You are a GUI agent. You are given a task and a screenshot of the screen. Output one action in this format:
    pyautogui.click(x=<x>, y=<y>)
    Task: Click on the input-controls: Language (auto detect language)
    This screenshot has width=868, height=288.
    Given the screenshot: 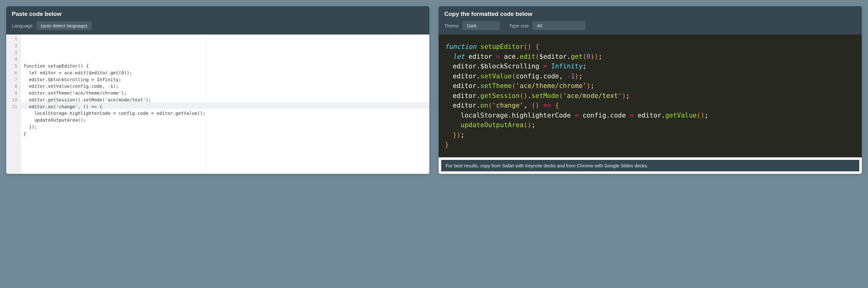 What is the action you would take?
    pyautogui.click(x=218, y=26)
    